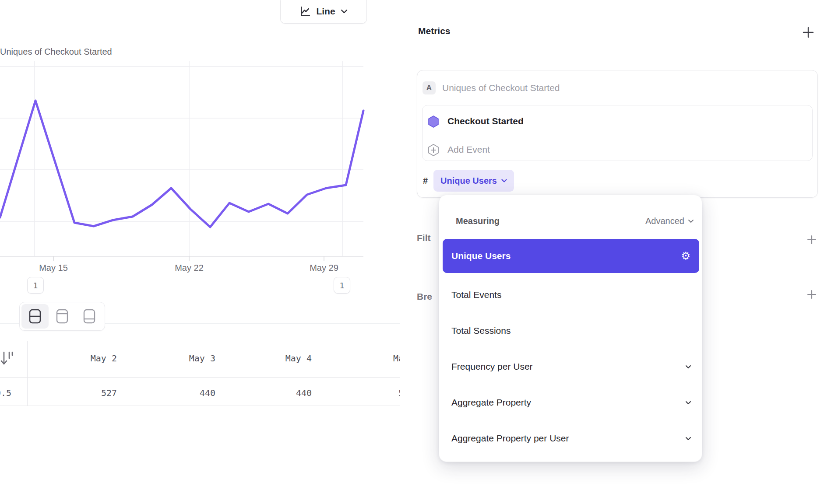 This screenshot has height=504, width=831. Describe the element at coordinates (571, 295) in the screenshot. I see `dropdown-option-total-events: Total Events` at that location.